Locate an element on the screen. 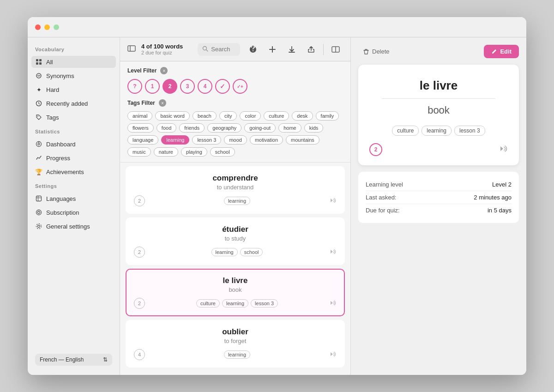 The height and width of the screenshot is (392, 554). sidebar-item-subscription: Subscription is located at coordinates (74, 212).